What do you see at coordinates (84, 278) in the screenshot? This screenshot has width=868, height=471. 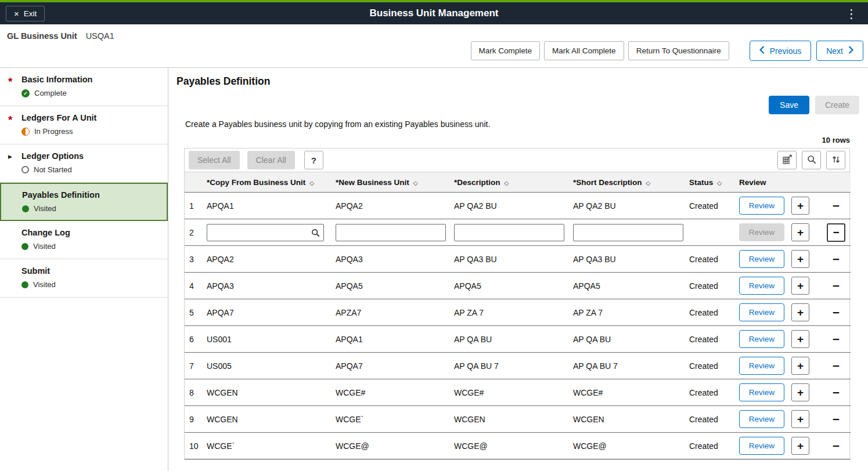 I see `sidebar-item-submit: Submit Visited` at bounding box center [84, 278].